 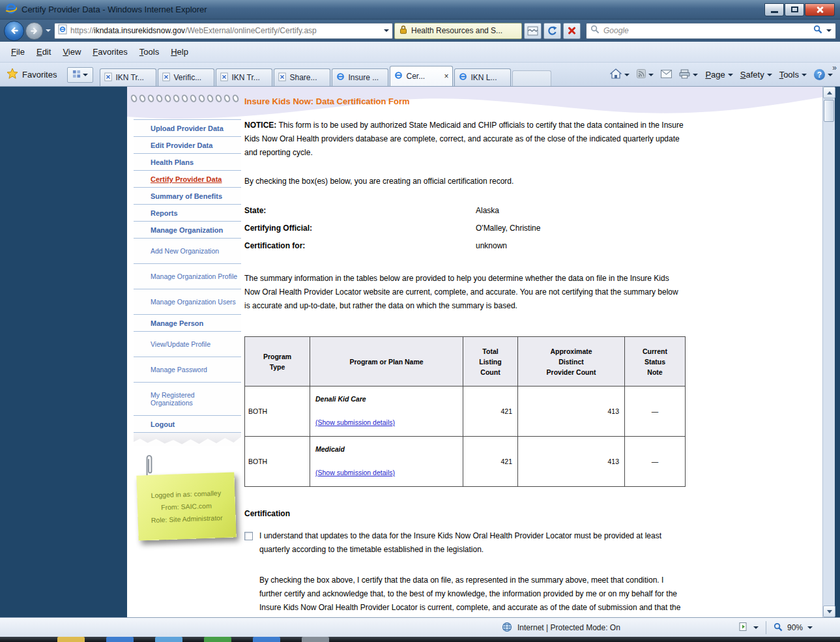 I want to click on stop-icon, so click(x=572, y=31).